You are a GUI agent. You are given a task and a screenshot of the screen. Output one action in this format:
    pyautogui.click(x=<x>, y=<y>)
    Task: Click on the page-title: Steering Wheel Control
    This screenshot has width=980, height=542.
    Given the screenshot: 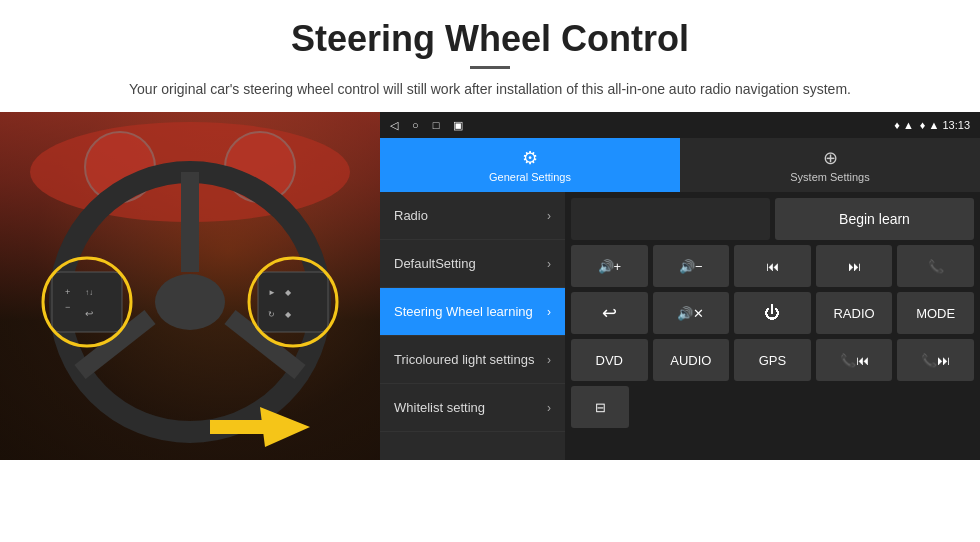 What is the action you would take?
    pyautogui.click(x=490, y=39)
    